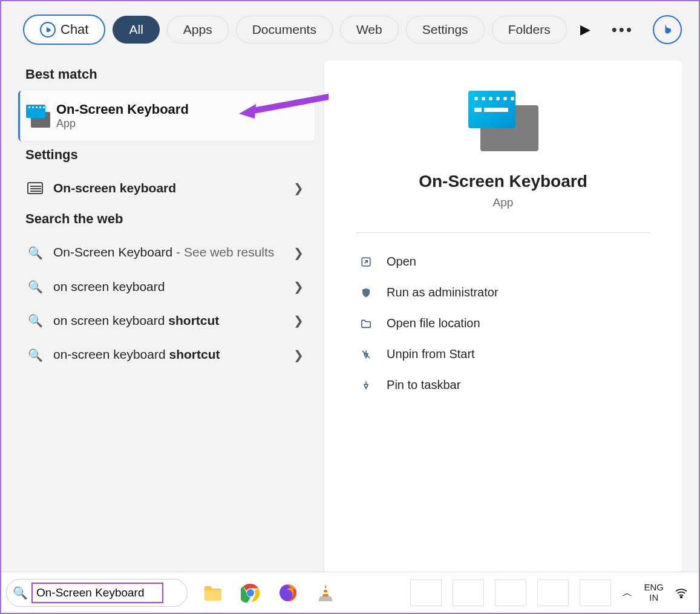  I want to click on tab-settings: Settings, so click(445, 30).